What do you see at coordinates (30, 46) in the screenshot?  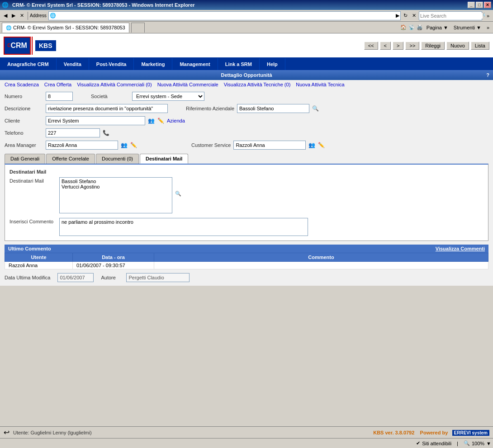 I see `app-logo: C CRM KBS` at bounding box center [30, 46].